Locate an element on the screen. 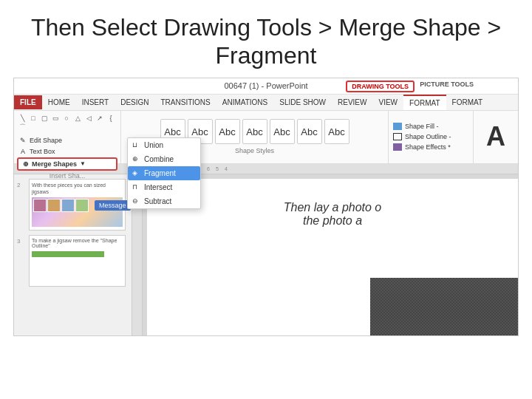 Image resolution: width=532 pixels, height=399 pixels. abc-btn-4: Abc is located at coordinates (255, 132).